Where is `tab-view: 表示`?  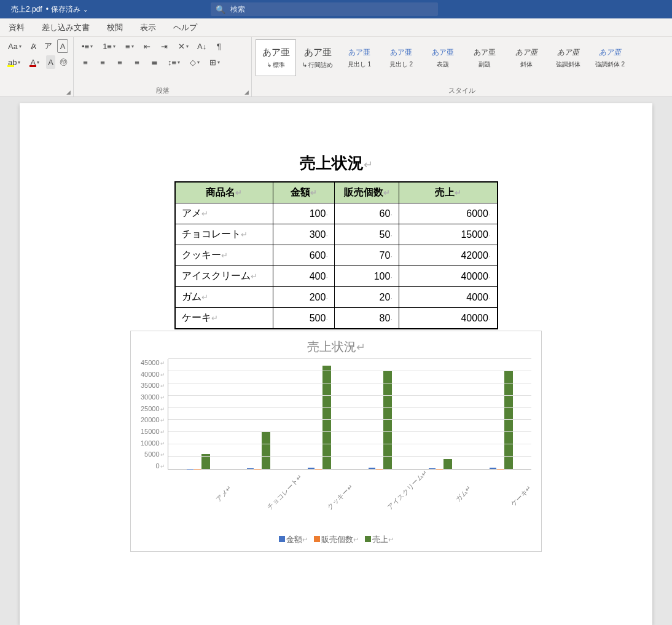 tab-view: 表示 is located at coordinates (148, 28).